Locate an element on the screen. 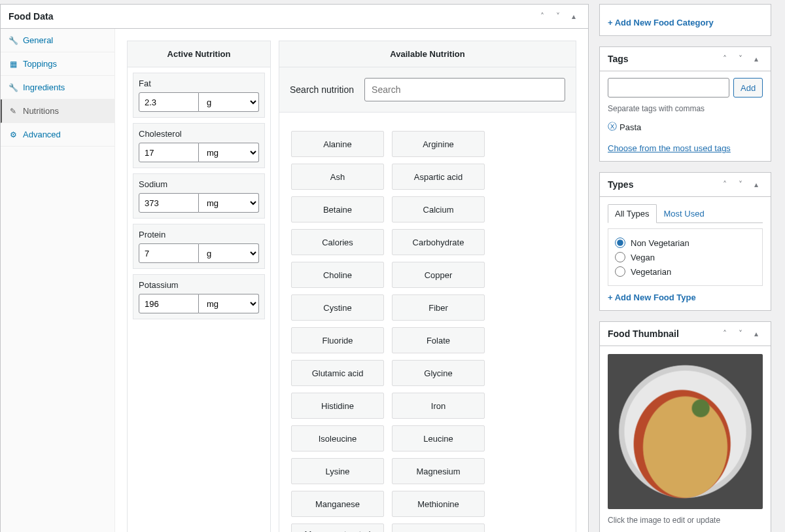 Image resolution: width=785 pixels, height=532 pixels. nutrition-pill: Iron is located at coordinates (438, 406).